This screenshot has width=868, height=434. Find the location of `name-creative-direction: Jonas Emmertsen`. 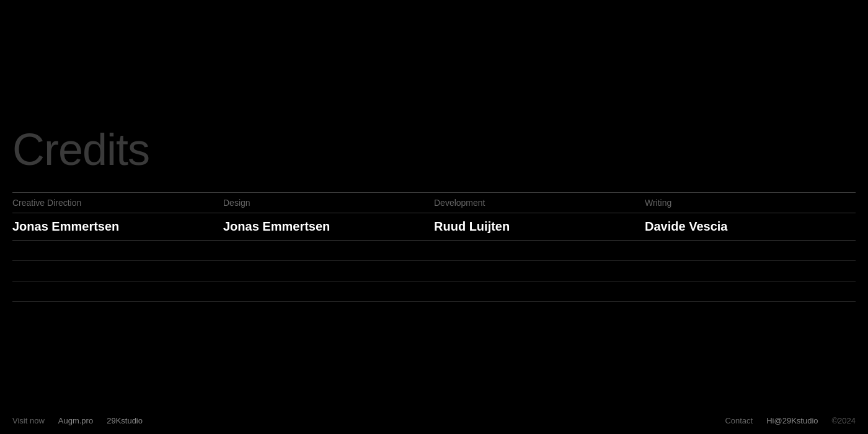

name-creative-direction: Jonas Emmertsen is located at coordinates (118, 227).